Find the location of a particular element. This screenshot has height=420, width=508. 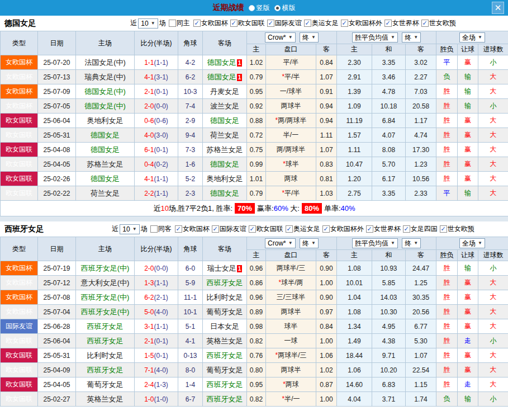

fulltime-score: 2-1 is located at coordinates (149, 92).